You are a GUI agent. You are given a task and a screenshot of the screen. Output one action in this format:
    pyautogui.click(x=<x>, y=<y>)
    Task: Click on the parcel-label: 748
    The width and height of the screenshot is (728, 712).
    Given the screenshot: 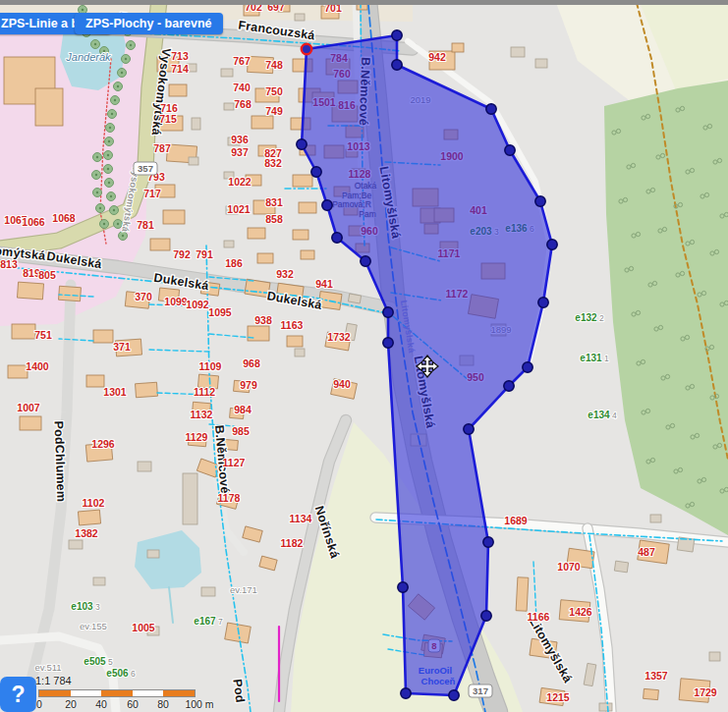 What is the action you would take?
    pyautogui.click(x=274, y=65)
    